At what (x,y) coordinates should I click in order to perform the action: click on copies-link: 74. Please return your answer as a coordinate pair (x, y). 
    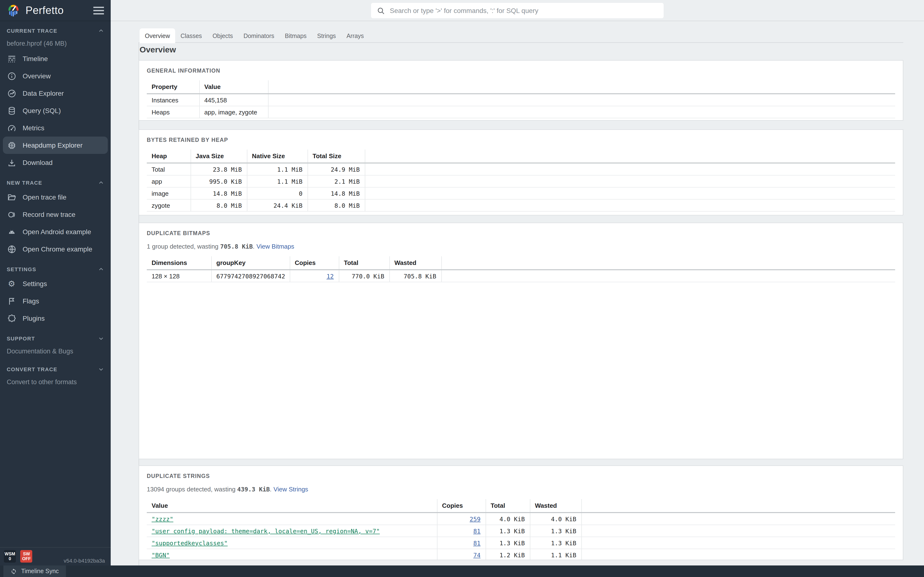
    Looking at the image, I should click on (477, 555).